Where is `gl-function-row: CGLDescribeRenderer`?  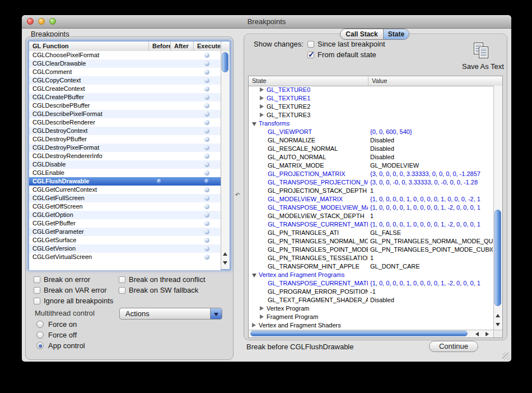 gl-function-row: CGLDescribeRenderer is located at coordinates (125, 122).